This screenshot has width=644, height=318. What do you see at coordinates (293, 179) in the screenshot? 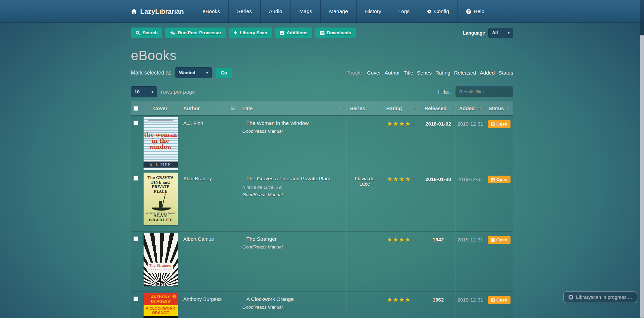
I see `book-title-link: The Graves a Fine and Private Place` at bounding box center [293, 179].